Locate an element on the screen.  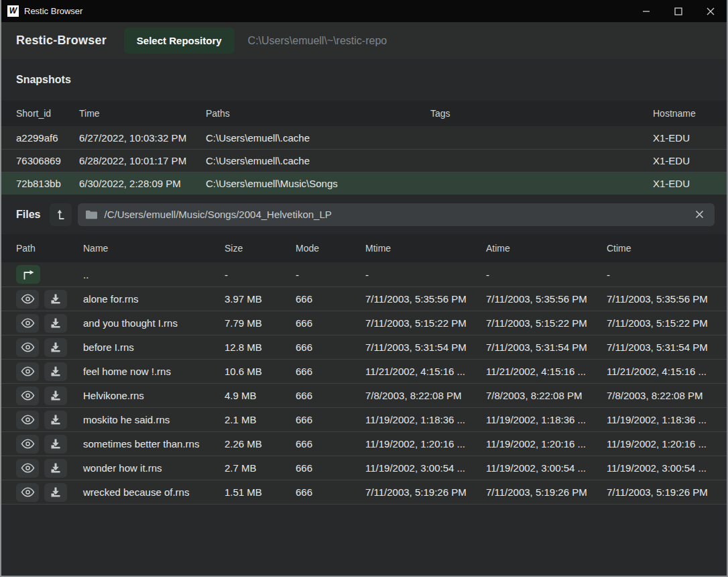
snapshot-row: 763068696/28/2022, 10:01:17 PMC:\Users\e… is located at coordinates (364, 160).